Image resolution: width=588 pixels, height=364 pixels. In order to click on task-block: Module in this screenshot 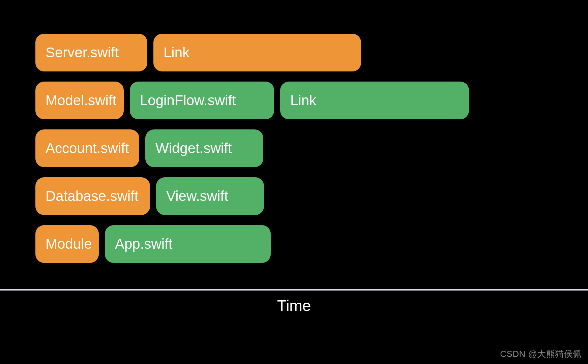, I will do `click(67, 244)`.